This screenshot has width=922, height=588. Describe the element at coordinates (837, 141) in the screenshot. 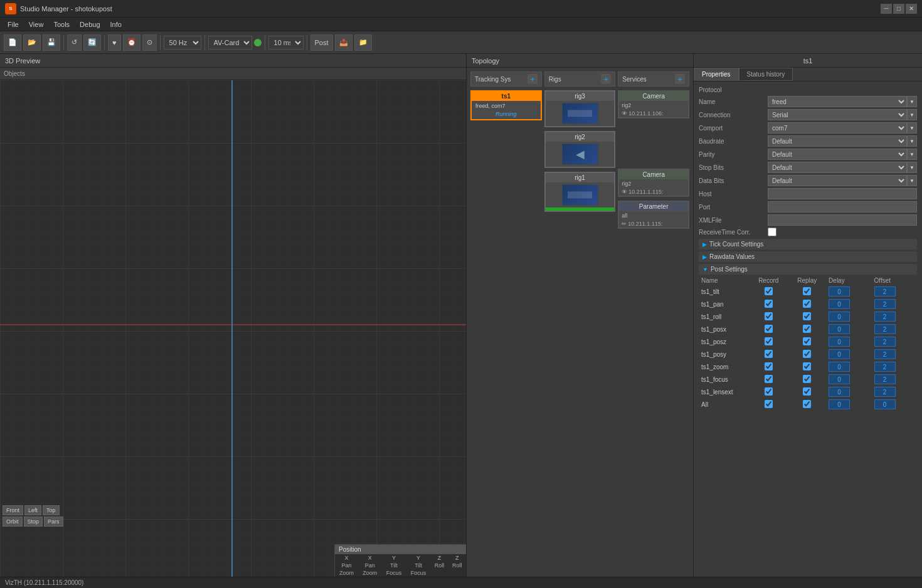

I see `baudrate-select: Default` at that location.